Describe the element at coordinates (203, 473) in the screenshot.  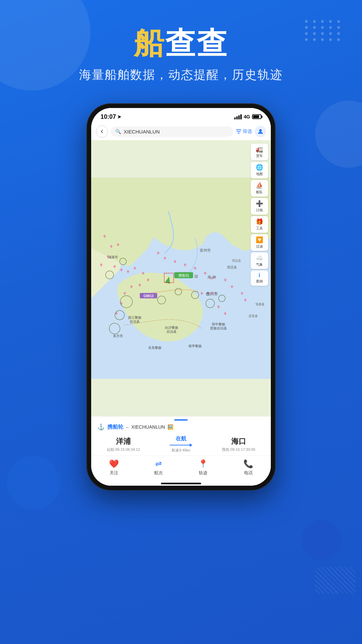
I see `track-label: 轨迹` at that location.